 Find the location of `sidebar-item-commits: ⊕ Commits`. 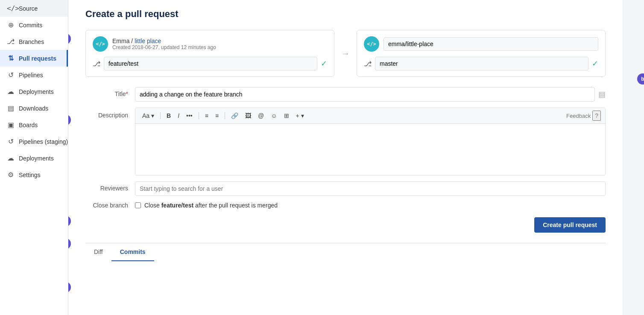

sidebar-item-commits: ⊕ Commits is located at coordinates (34, 25).